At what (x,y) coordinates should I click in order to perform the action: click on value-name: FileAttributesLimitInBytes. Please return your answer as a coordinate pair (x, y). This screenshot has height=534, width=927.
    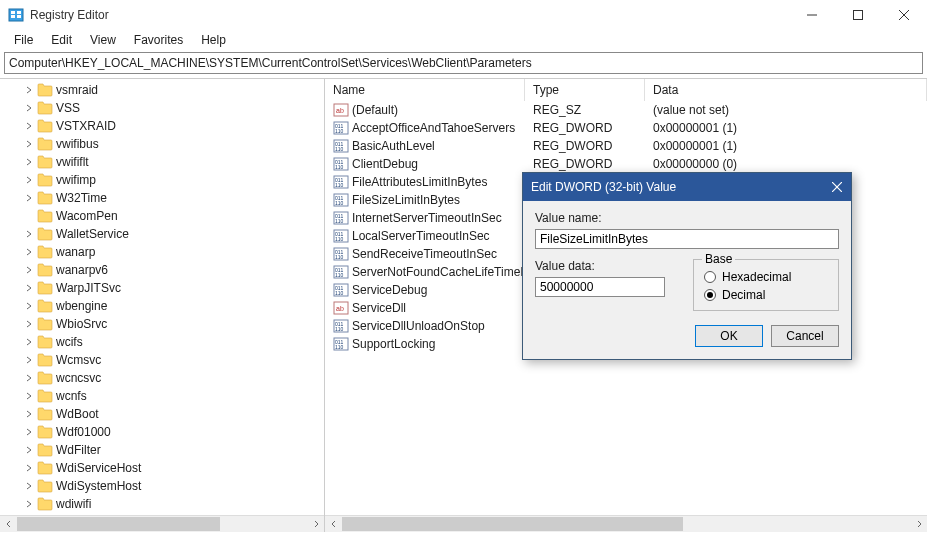
    Looking at the image, I should click on (420, 182).